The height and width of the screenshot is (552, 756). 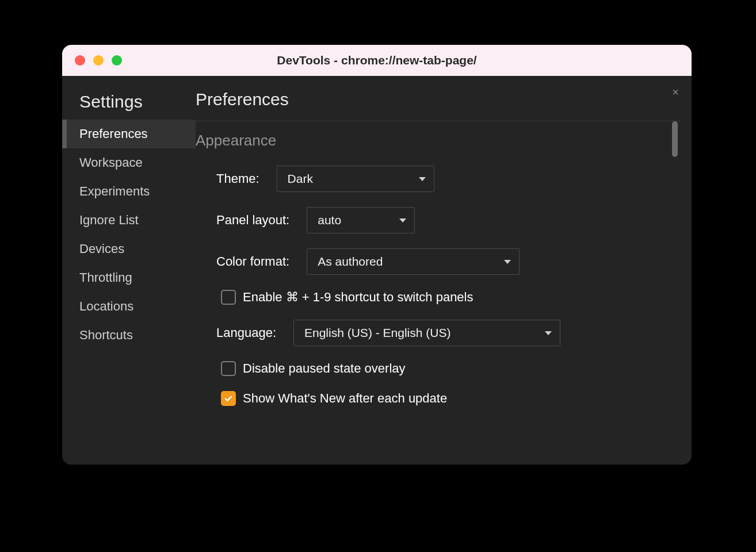 What do you see at coordinates (228, 398) in the screenshot?
I see `check-icon` at bounding box center [228, 398].